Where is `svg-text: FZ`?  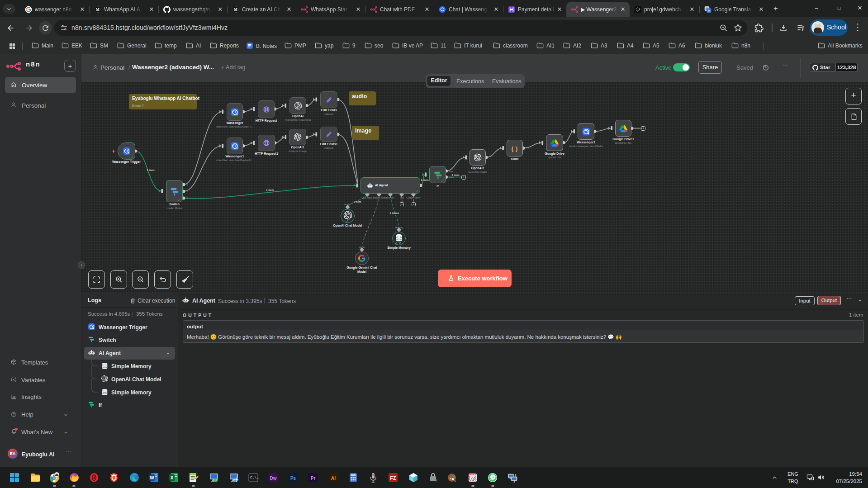 svg-text: FZ is located at coordinates (394, 478).